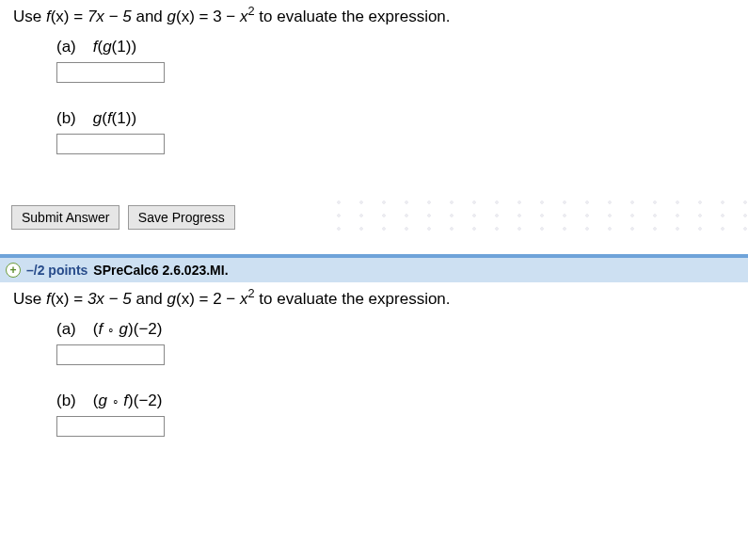 The width and height of the screenshot is (748, 560). I want to click on answer-input-1b, so click(111, 144).